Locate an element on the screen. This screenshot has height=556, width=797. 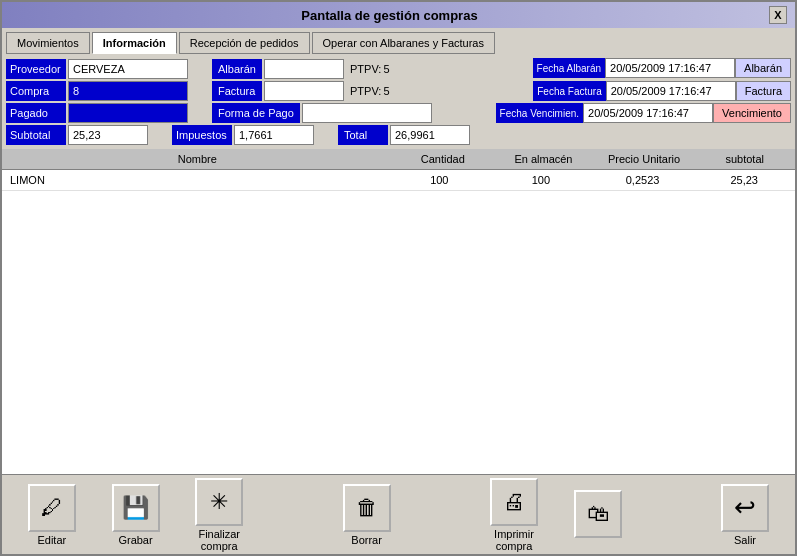
imprimir-icon: 🖨 is located at coordinates (514, 502).